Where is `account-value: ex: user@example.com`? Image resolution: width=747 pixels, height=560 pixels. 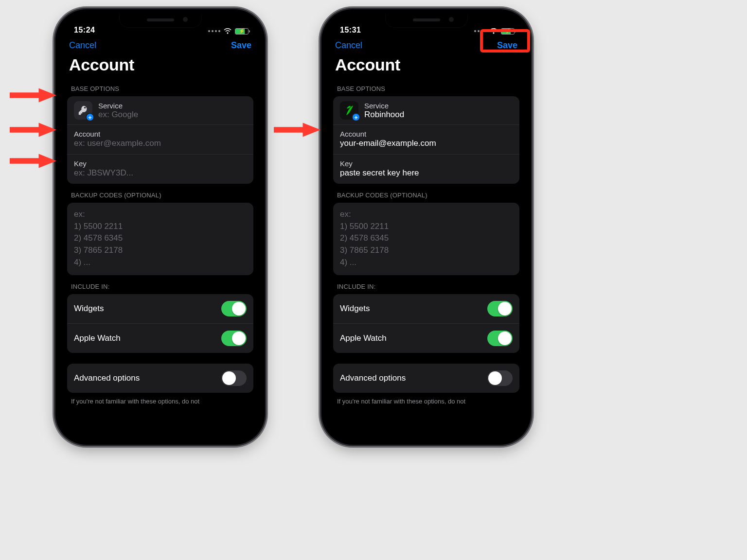 account-value: ex: user@example.com is located at coordinates (160, 143).